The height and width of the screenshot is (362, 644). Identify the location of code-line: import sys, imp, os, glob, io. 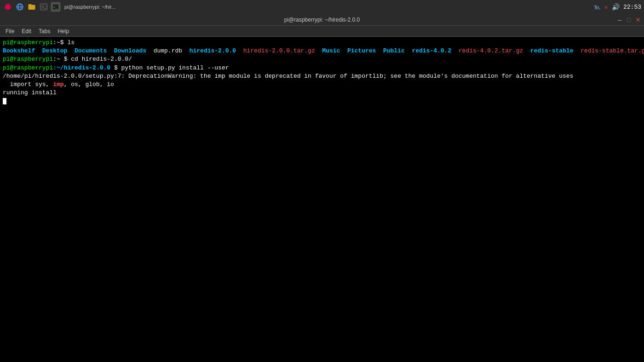
(322, 85).